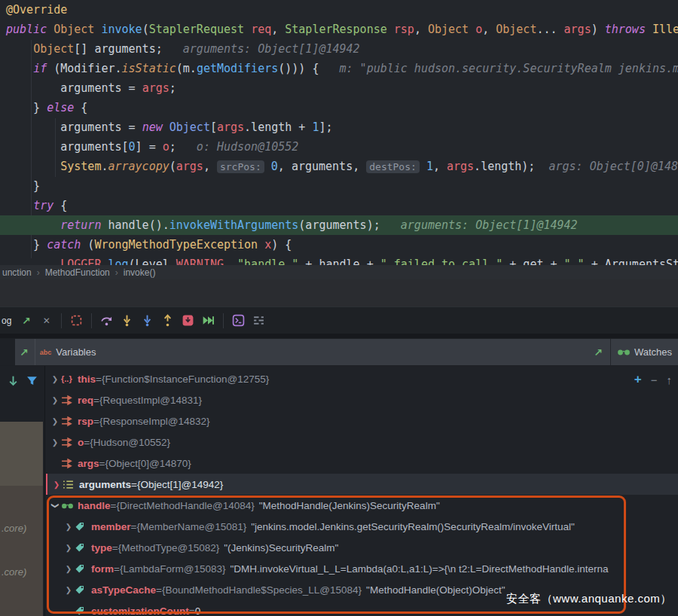  What do you see at coordinates (68, 147) in the screenshot?
I see `code-token: arguments[` at bounding box center [68, 147].